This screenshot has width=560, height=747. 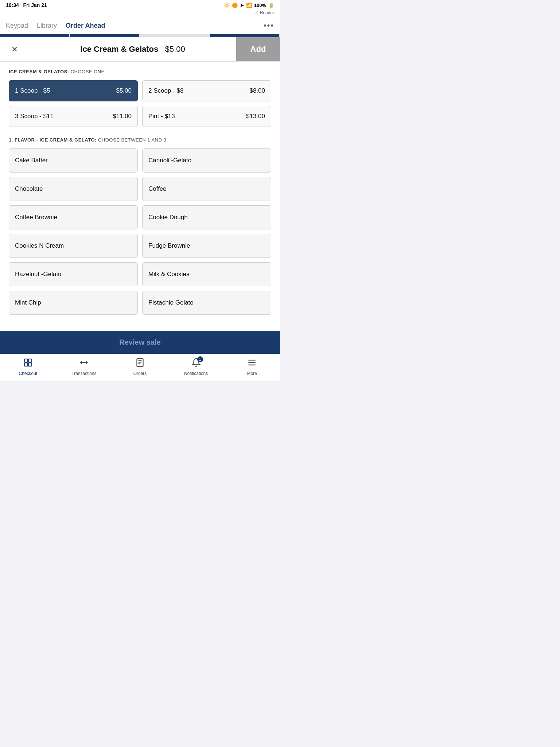 I want to click on notifications-badge: 1, so click(x=200, y=359).